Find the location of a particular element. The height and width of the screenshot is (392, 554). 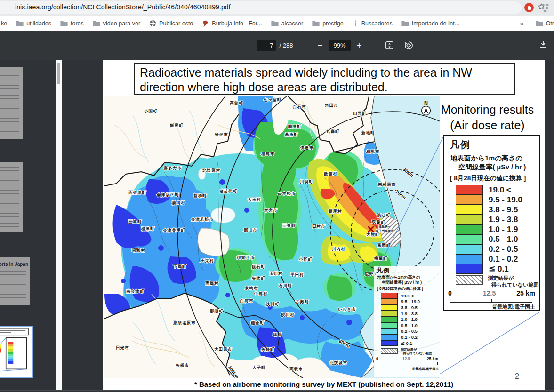

bookmark-item: Burbuja.info - For... is located at coordinates (232, 24).